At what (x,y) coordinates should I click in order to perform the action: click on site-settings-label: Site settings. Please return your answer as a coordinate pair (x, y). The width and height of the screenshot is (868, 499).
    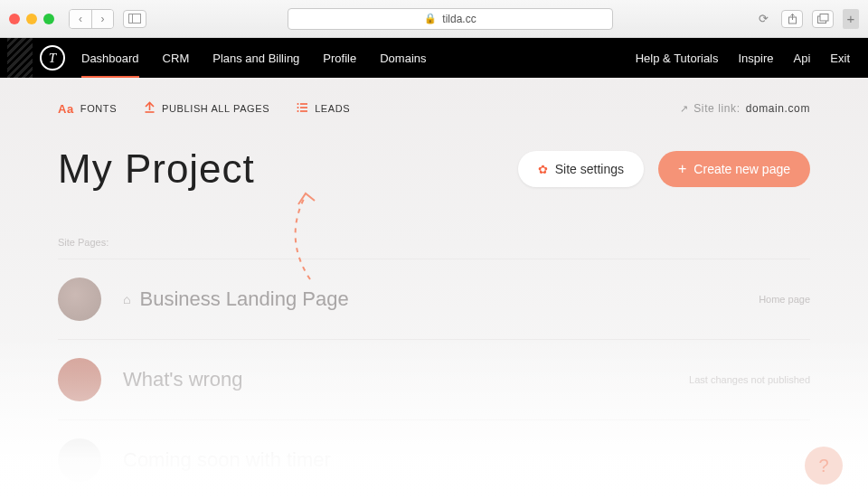
    Looking at the image, I should click on (590, 169).